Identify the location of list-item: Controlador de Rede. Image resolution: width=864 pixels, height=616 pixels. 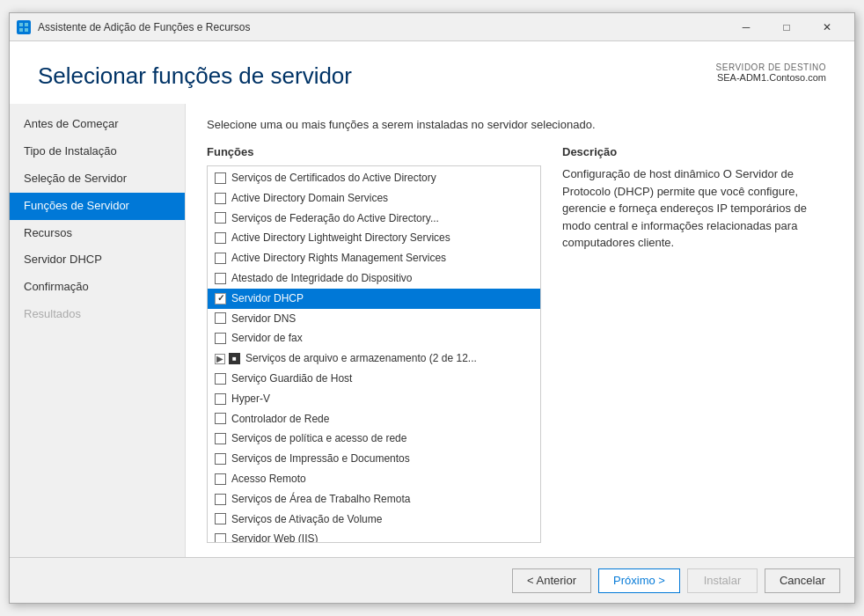
(374, 419).